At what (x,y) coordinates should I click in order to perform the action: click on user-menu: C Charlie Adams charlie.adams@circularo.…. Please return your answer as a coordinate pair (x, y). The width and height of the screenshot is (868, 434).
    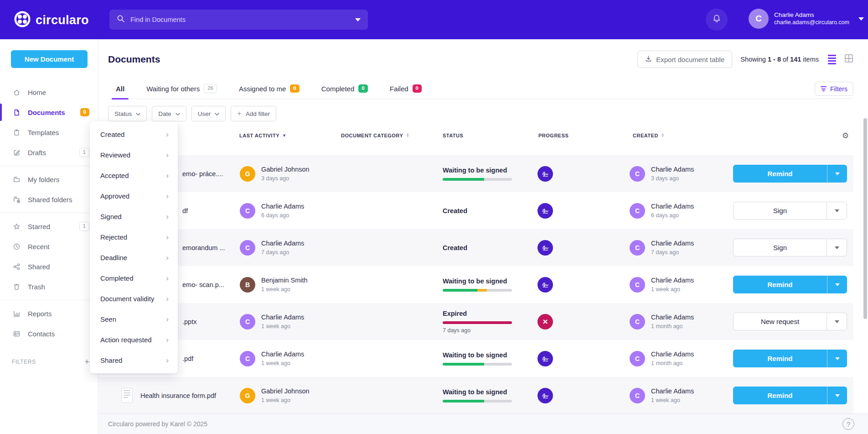
    Looking at the image, I should click on (806, 19).